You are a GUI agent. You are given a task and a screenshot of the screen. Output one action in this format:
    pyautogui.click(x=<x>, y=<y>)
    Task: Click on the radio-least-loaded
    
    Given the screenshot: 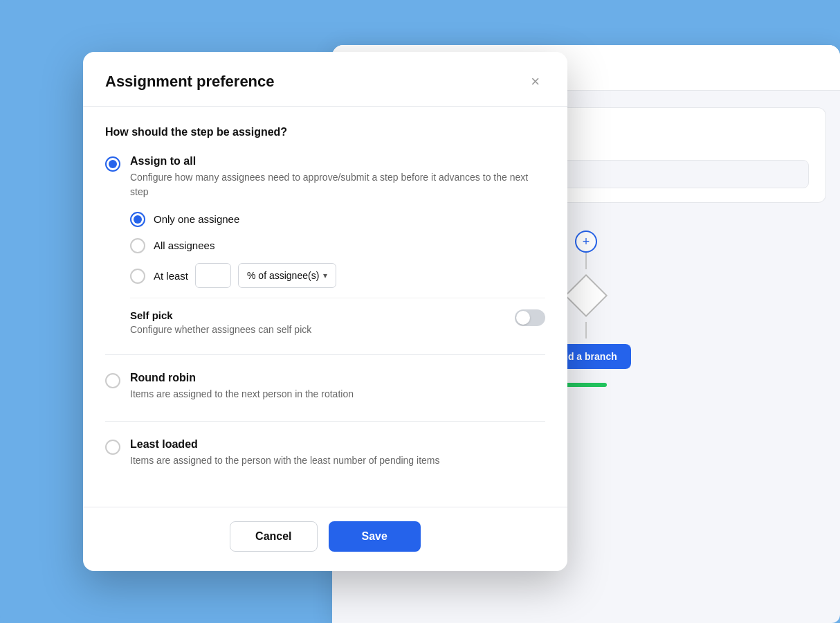 What is the action you would take?
    pyautogui.click(x=113, y=447)
    